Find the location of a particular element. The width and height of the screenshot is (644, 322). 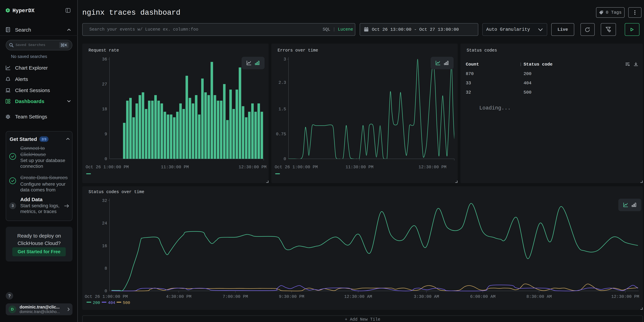

svg-text: 404 is located at coordinates (112, 303).